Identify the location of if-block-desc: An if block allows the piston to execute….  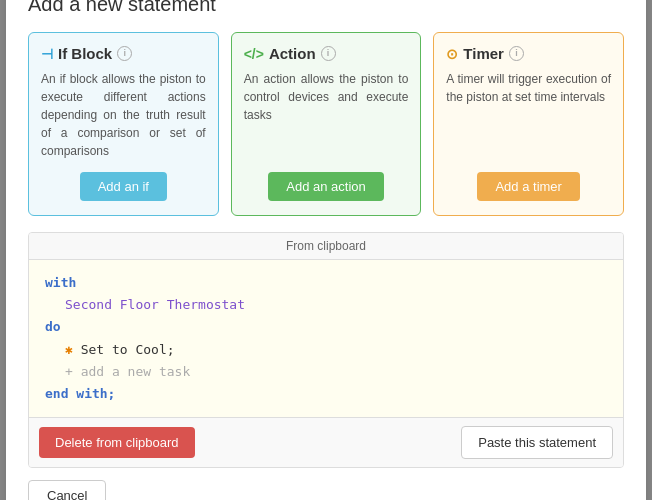
(124, 115).